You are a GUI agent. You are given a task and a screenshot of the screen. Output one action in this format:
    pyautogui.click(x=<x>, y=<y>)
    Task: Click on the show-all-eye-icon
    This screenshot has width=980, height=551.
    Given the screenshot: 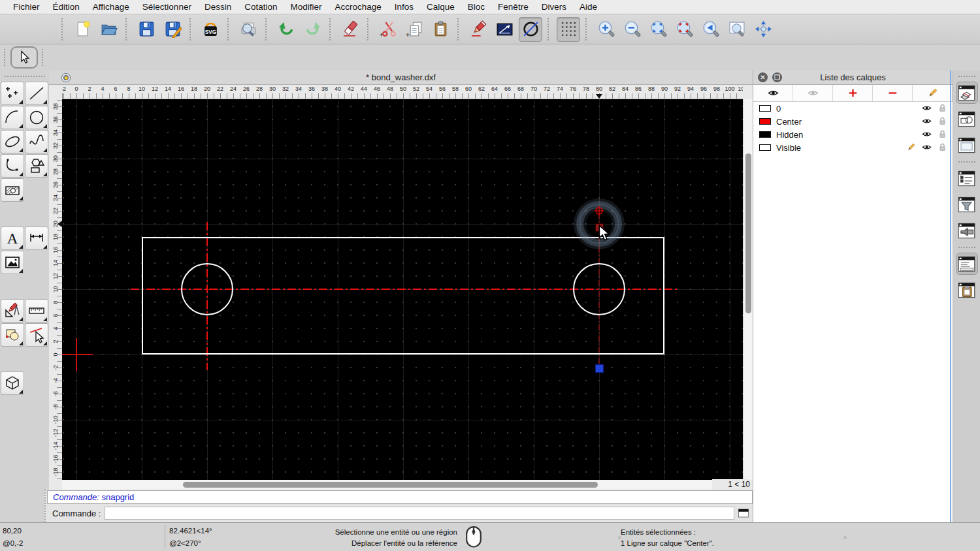 What is the action you would take?
    pyautogui.click(x=774, y=93)
    